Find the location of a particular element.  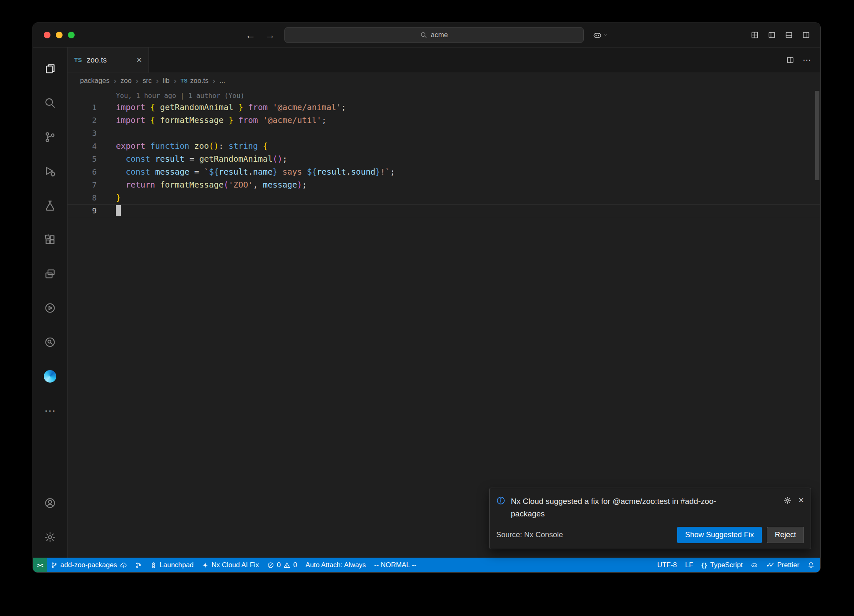

status-auto-attach: Auto Attach: Always is located at coordinates (335, 565).